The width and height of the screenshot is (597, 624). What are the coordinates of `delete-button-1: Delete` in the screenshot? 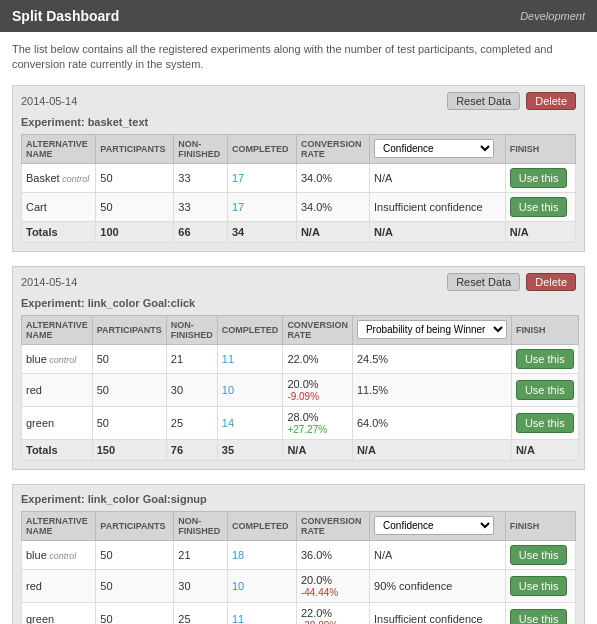 It's located at (551, 282).